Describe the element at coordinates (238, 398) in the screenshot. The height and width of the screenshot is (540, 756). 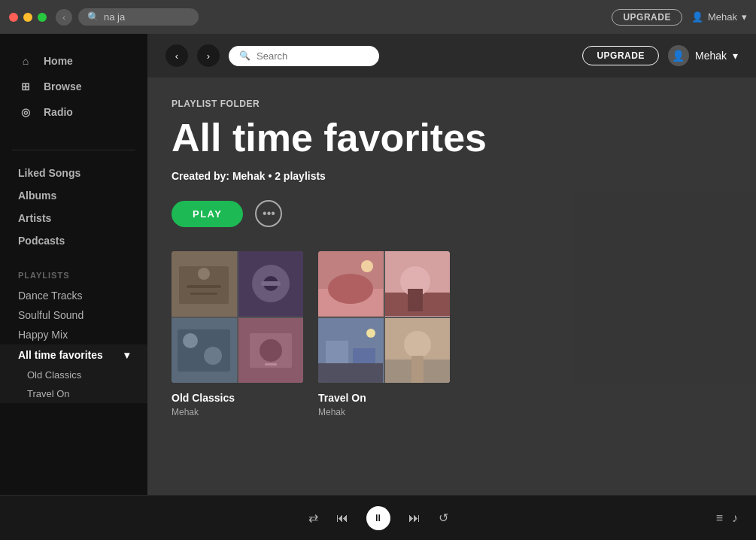
I see `old-classics-title: Old Classics` at that location.